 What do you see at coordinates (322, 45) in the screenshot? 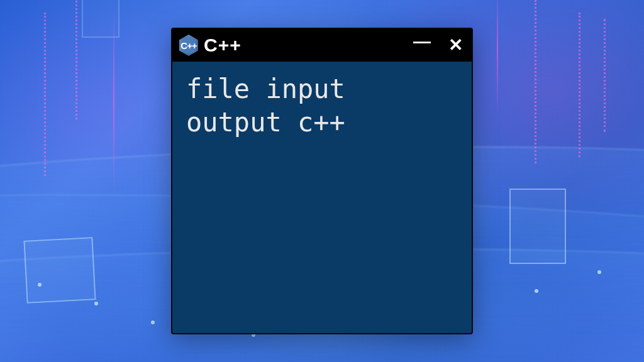
I see `titlebar: C++ C++ — ✕` at bounding box center [322, 45].